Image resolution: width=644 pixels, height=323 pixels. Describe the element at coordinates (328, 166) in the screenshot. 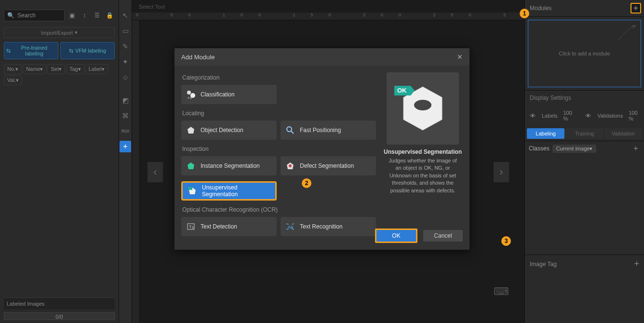

I see `card-defect-segmentation: Defect Segmentation` at that location.